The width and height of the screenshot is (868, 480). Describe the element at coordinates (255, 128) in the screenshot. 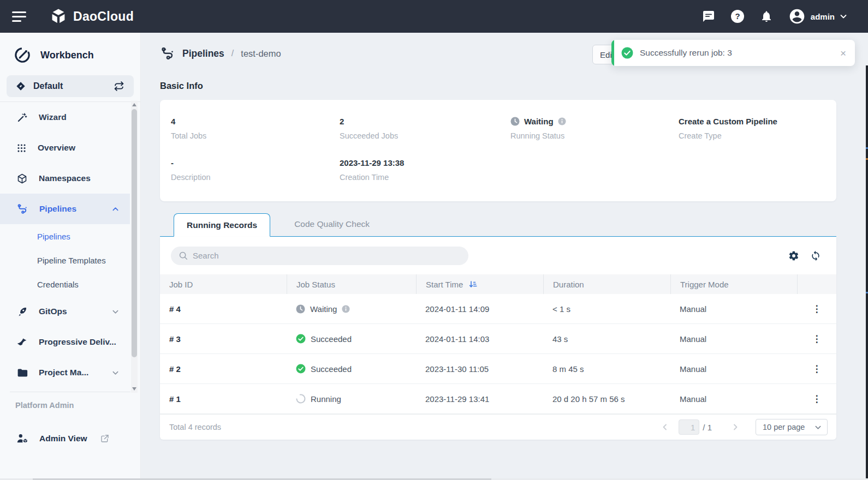

I see `field-total-jobs: 4 Total Jobs` at that location.